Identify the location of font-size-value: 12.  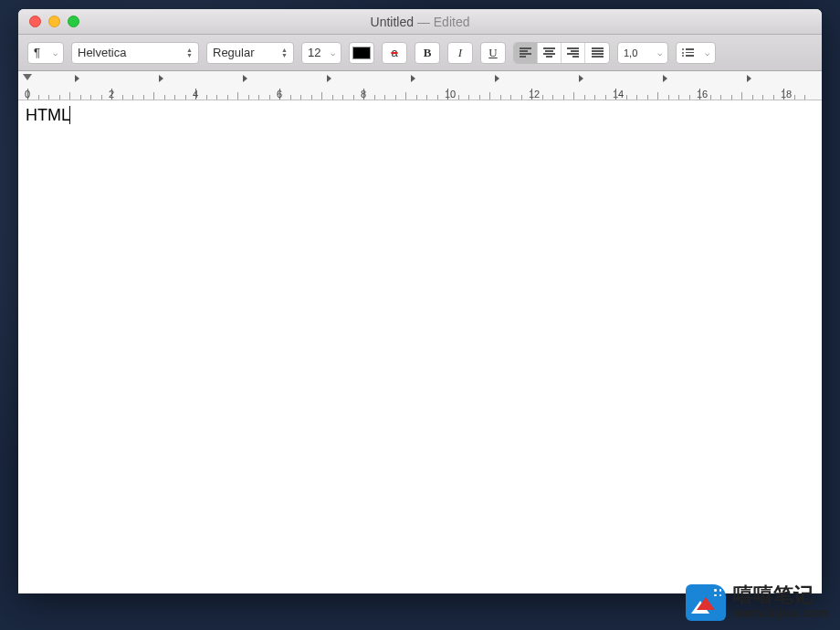
(314, 53).